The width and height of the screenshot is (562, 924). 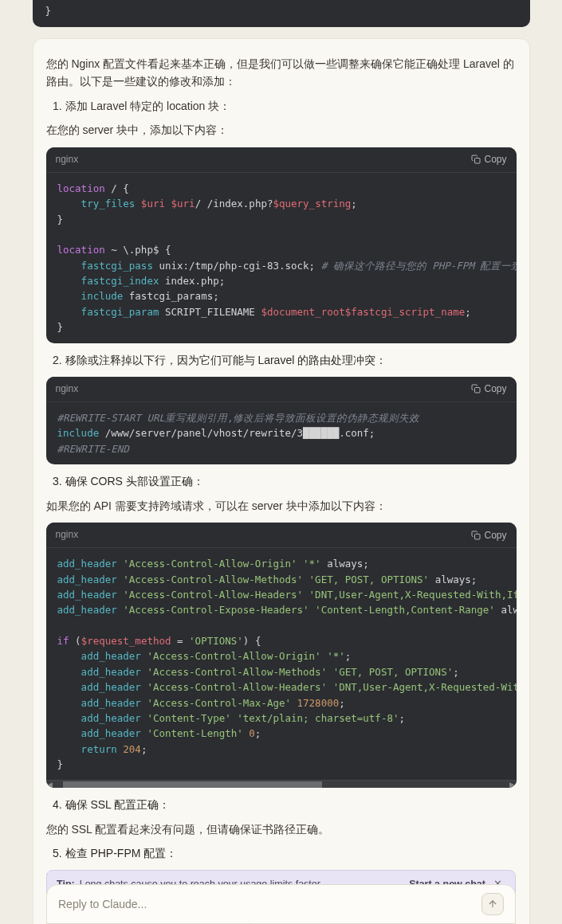 What do you see at coordinates (493, 904) in the screenshot?
I see `send-button` at bounding box center [493, 904].